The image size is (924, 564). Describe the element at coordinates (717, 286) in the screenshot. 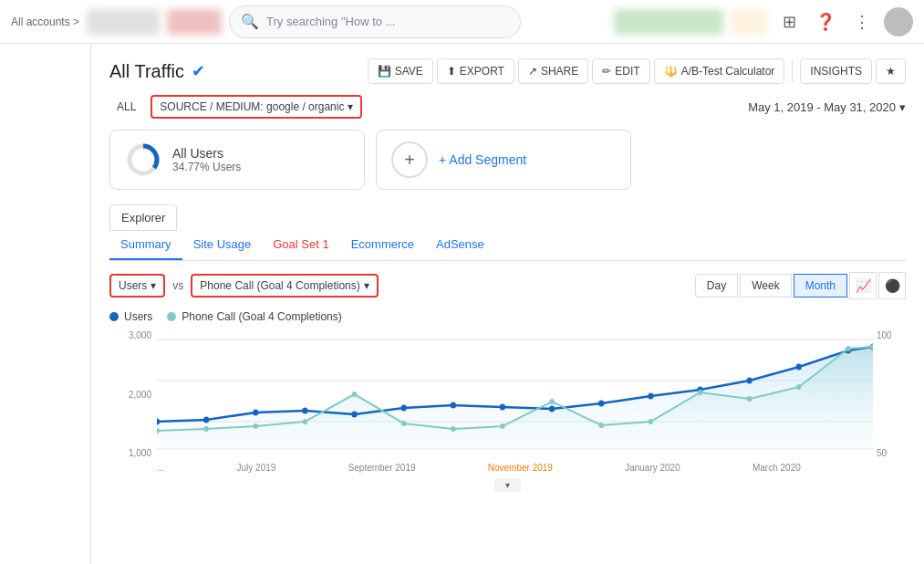

I see `day-button: Day` at that location.